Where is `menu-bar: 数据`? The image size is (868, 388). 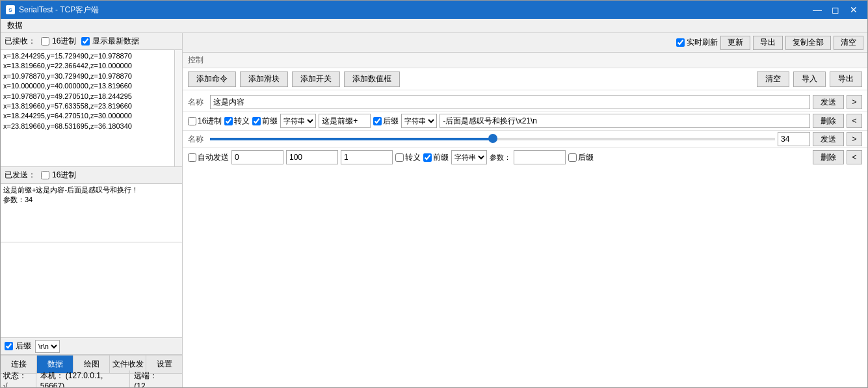
menu-bar: 数据 is located at coordinates (434, 26).